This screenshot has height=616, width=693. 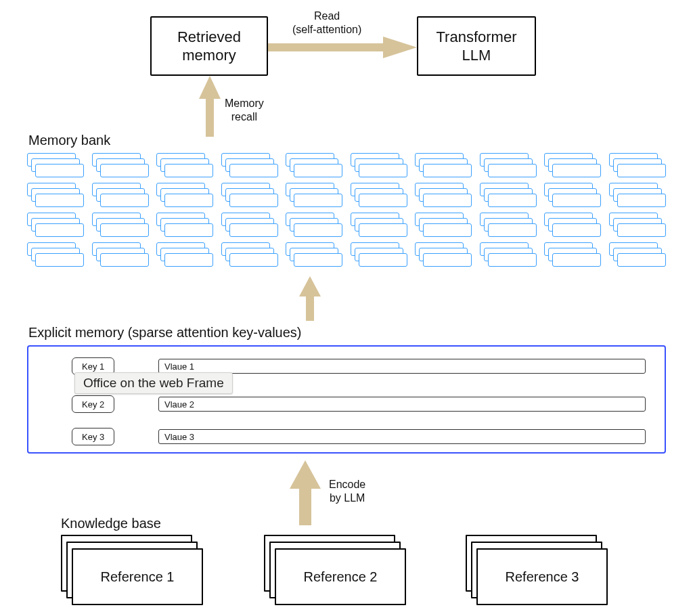 What do you see at coordinates (93, 404) in the screenshot?
I see `key-chip-2: Key 2` at bounding box center [93, 404].